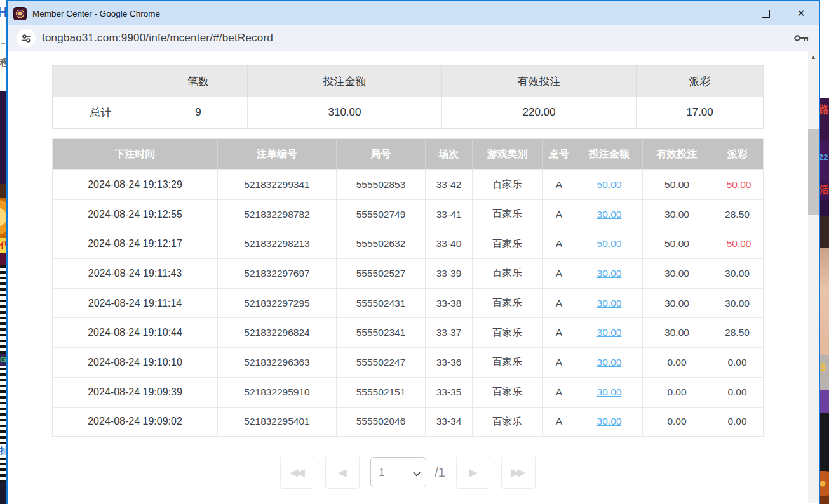  Describe the element at coordinates (101, 113) in the screenshot. I see `summary-total-label: 总计` at that location.